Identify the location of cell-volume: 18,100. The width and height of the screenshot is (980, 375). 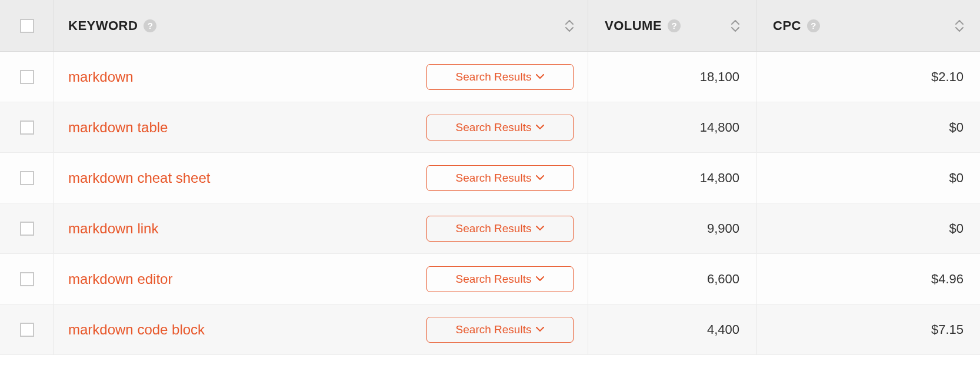
(672, 76).